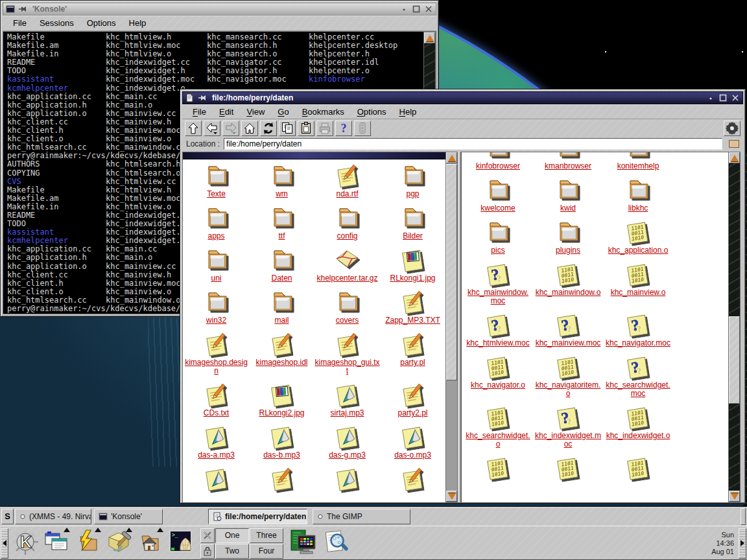 Image resolution: width=747 pixels, height=560 pixels. I want to click on copy-button, so click(287, 128).